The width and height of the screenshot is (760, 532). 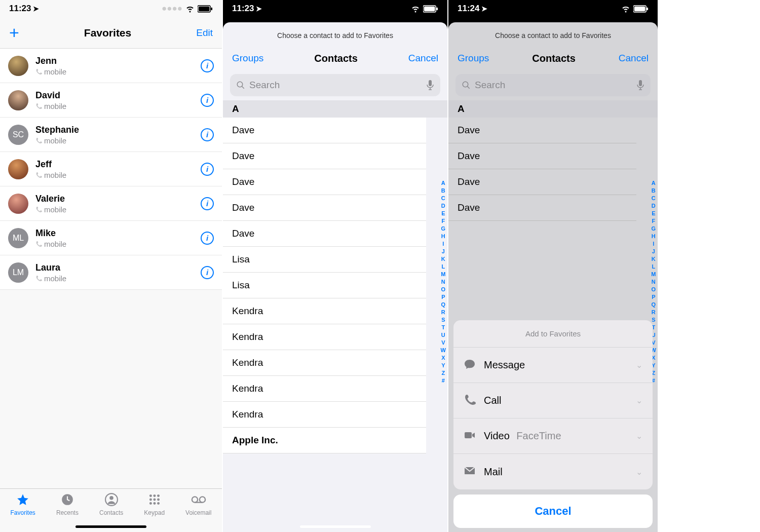 What do you see at coordinates (553, 436) in the screenshot?
I see `action-video: Video FaceTime⌄` at bounding box center [553, 436].